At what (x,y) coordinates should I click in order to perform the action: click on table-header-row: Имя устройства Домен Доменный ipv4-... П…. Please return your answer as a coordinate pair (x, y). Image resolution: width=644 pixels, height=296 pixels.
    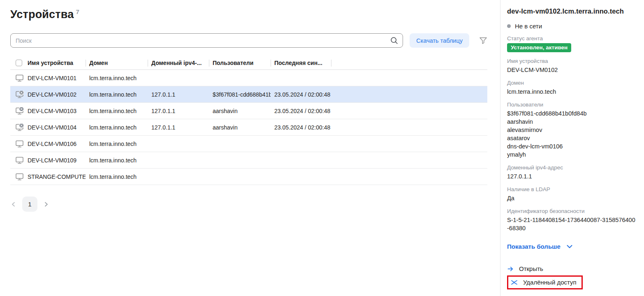
    Looking at the image, I should click on (249, 63).